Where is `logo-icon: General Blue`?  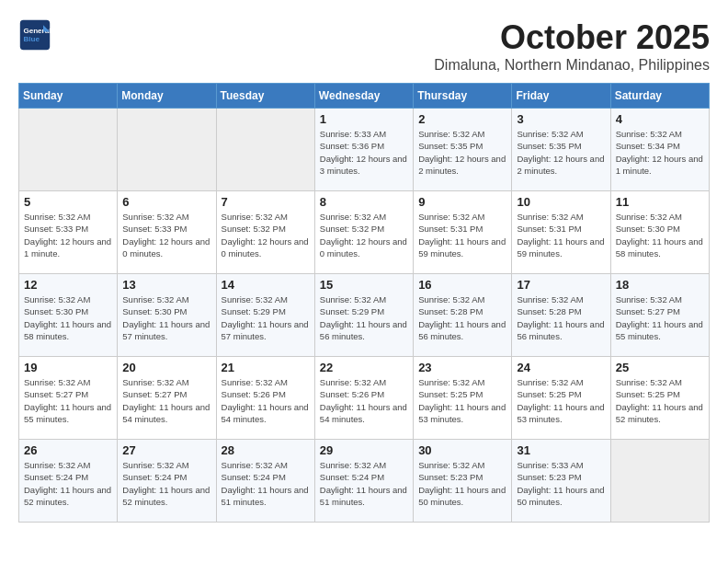 logo-icon: General Blue is located at coordinates (35, 35).